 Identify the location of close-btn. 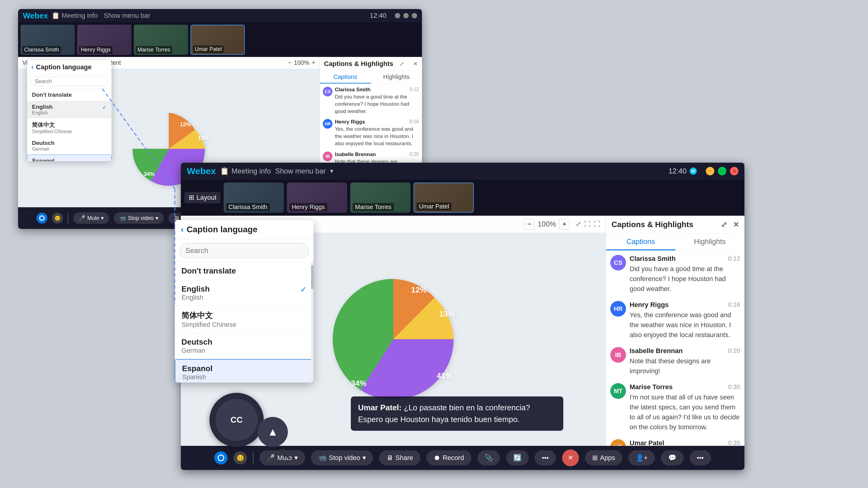
(414, 15).